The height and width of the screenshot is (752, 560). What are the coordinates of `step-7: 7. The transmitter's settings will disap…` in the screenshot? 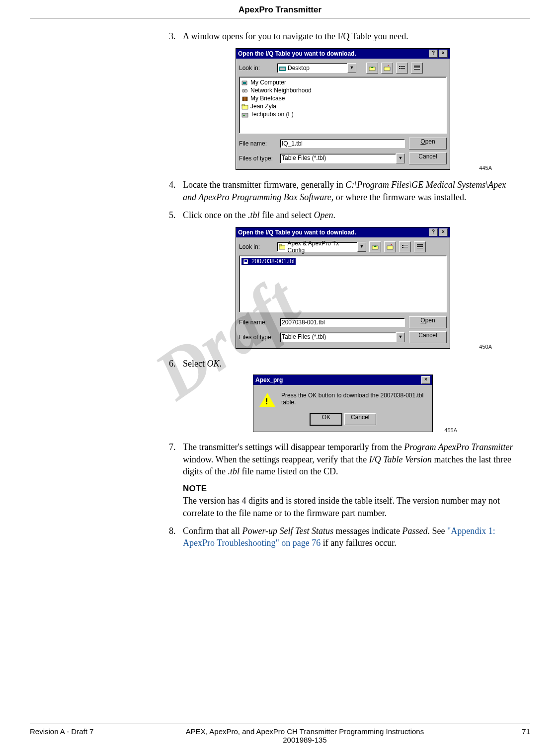 It's located at (343, 480).